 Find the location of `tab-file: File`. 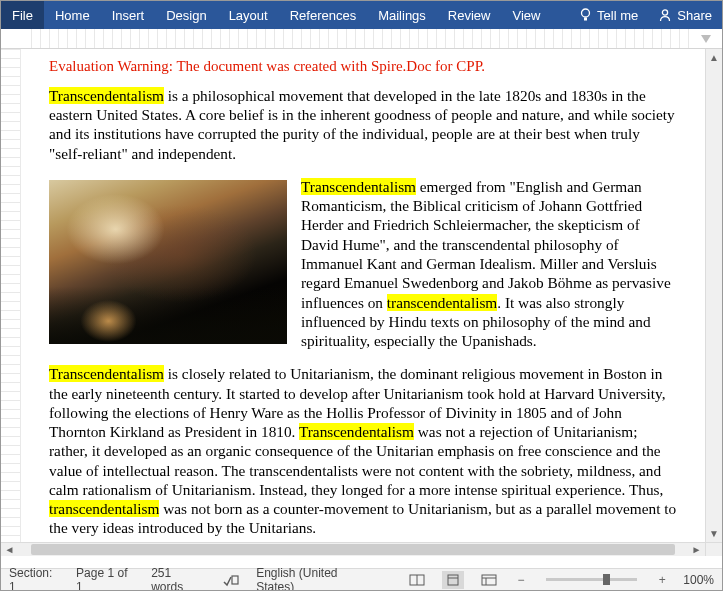

tab-file: File is located at coordinates (22, 15).